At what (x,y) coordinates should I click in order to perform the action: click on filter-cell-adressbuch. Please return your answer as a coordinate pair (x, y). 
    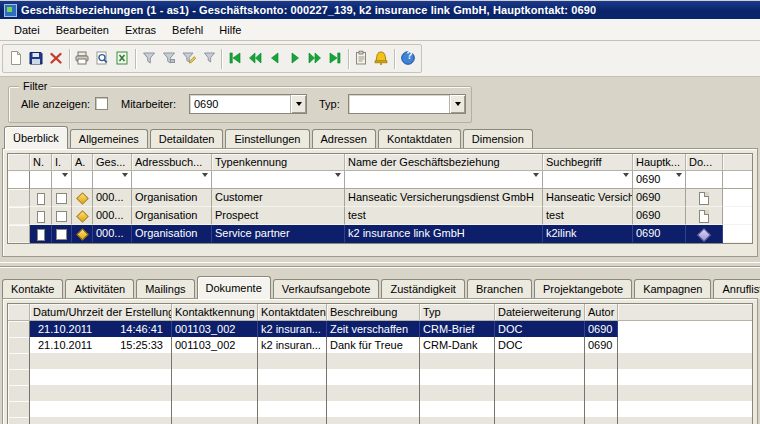
    Looking at the image, I should click on (172, 180).